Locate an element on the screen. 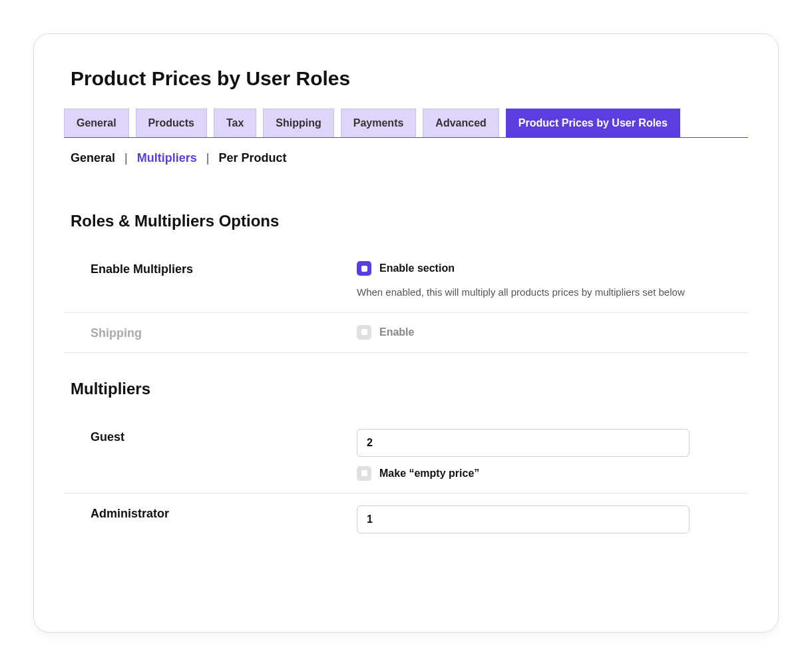  checkbox-label-enable-section: Enable section is located at coordinates (417, 268).